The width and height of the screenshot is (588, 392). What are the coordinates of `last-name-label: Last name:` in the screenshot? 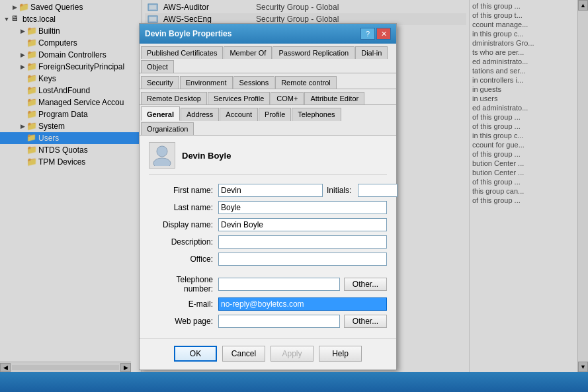 It's located at (184, 208).